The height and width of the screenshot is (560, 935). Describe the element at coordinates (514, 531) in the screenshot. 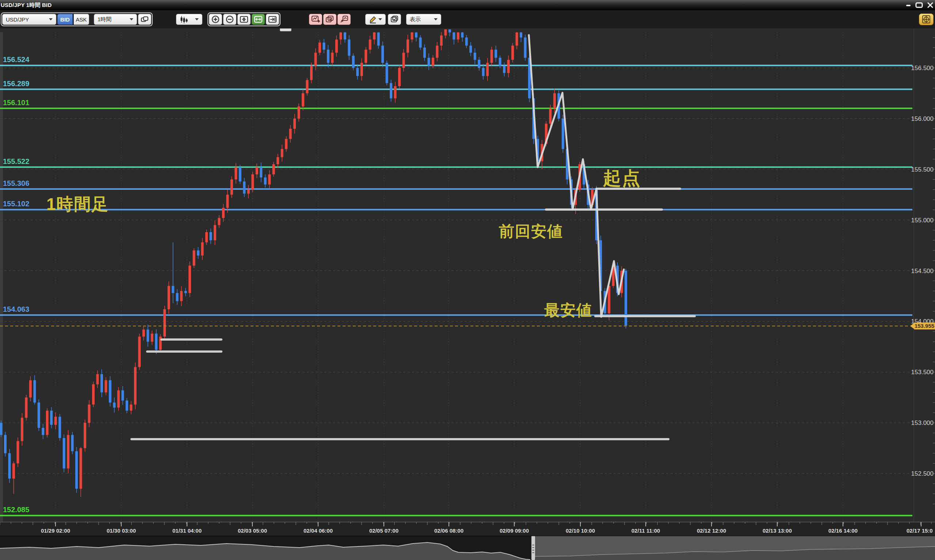

I see `time-tick-label: 02/09 09:00` at that location.